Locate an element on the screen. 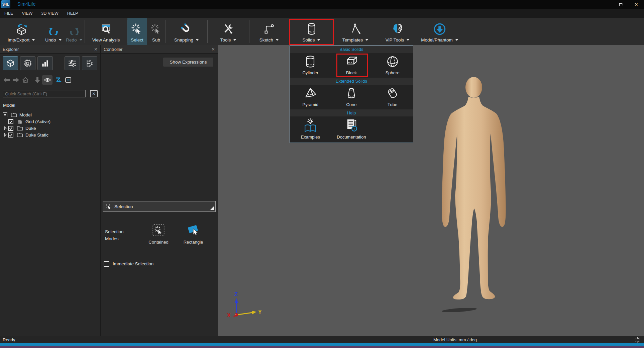  immediate-selection-row: Immediate Selection is located at coordinates (128, 264).